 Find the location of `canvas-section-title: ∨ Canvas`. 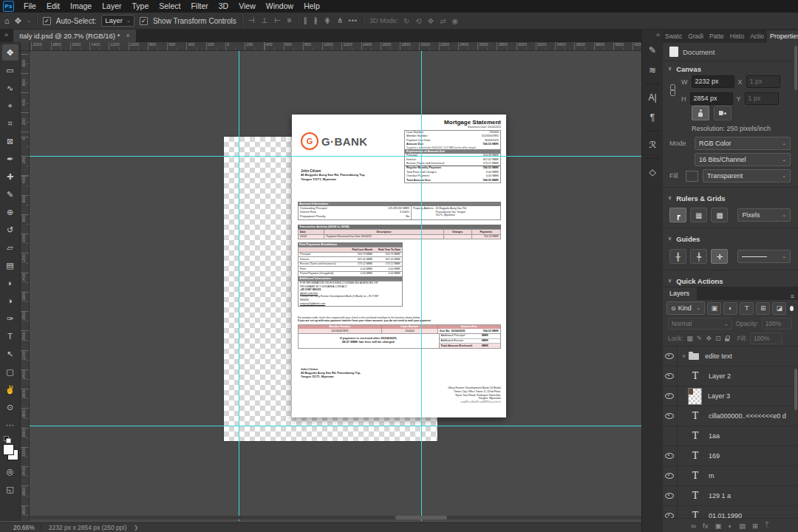

canvas-section-title: ∨ Canvas is located at coordinates (730, 69).